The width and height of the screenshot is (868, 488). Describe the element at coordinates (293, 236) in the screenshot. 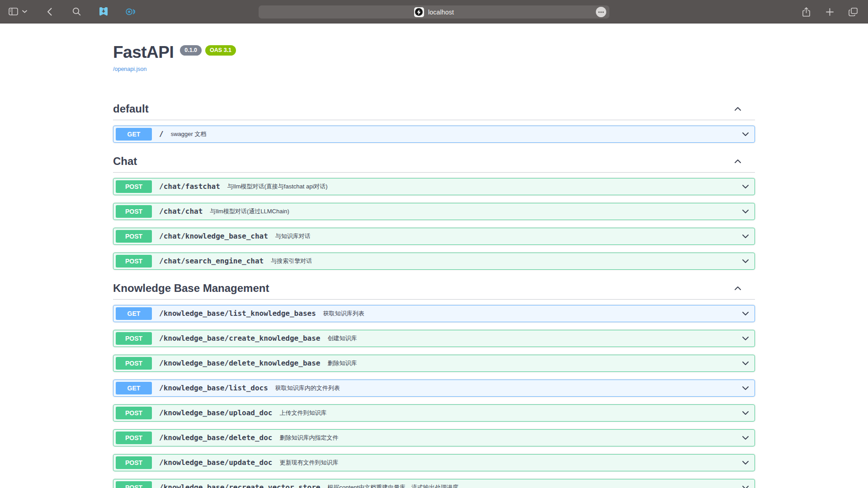

I see `endpoint-description: 与知识库对话` at that location.